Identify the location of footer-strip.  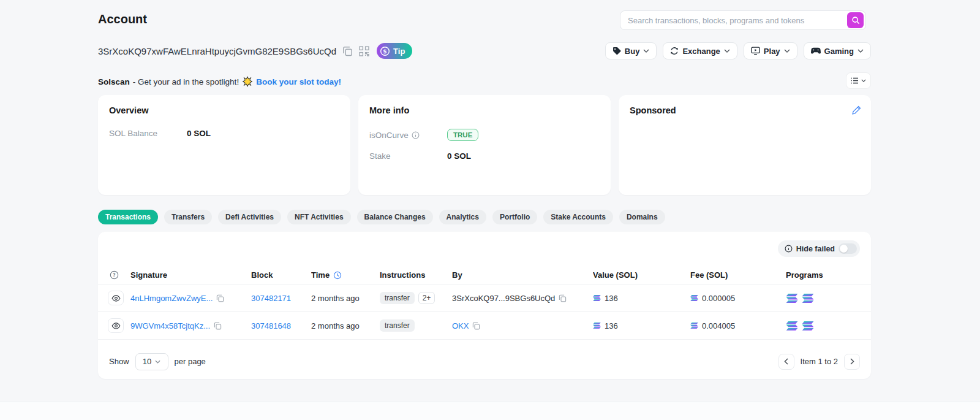
(490, 411).